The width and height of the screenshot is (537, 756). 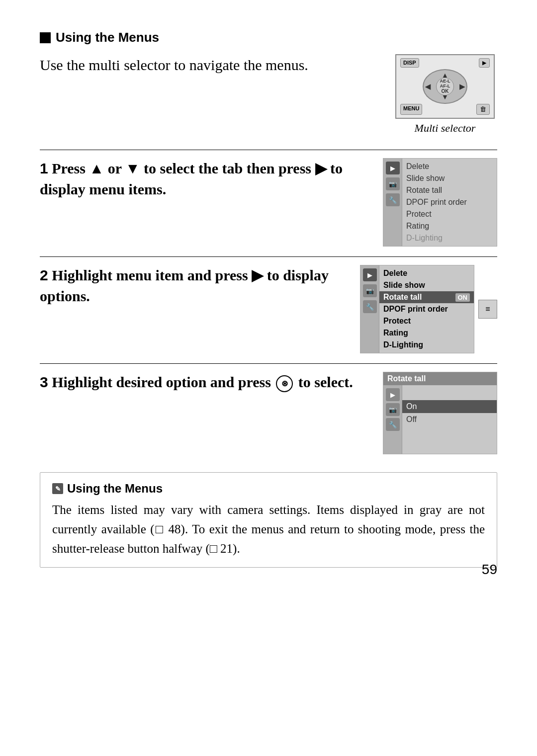 I want to click on tab-camera: 📷, so click(x=393, y=184).